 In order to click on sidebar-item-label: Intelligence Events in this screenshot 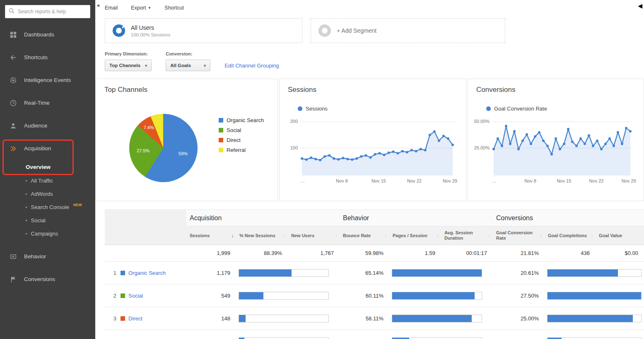, I will do `click(47, 80)`.